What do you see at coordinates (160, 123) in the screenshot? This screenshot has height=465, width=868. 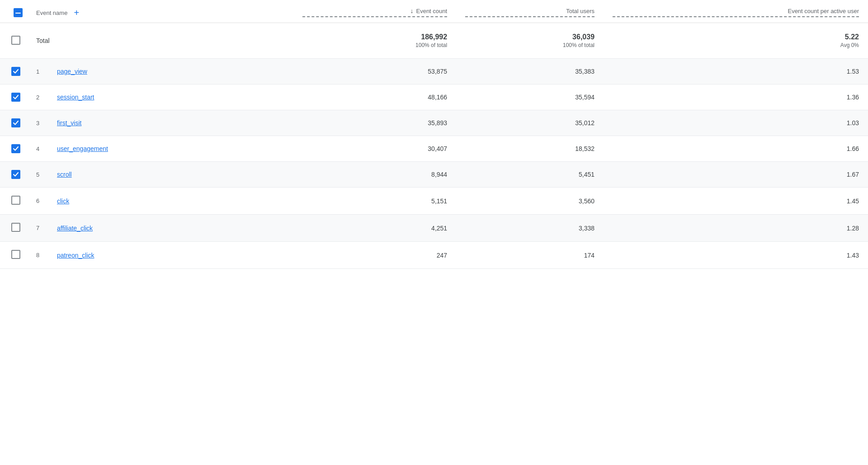 I see `event-name-cell: 3first_visit` at bounding box center [160, 123].